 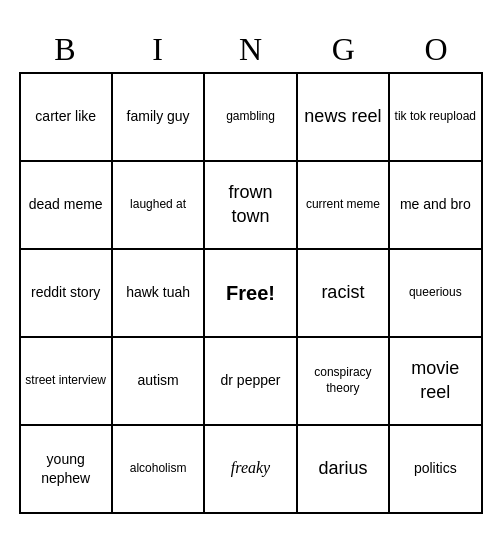 I want to click on bingo-cell: conspiracy theory, so click(x=344, y=382).